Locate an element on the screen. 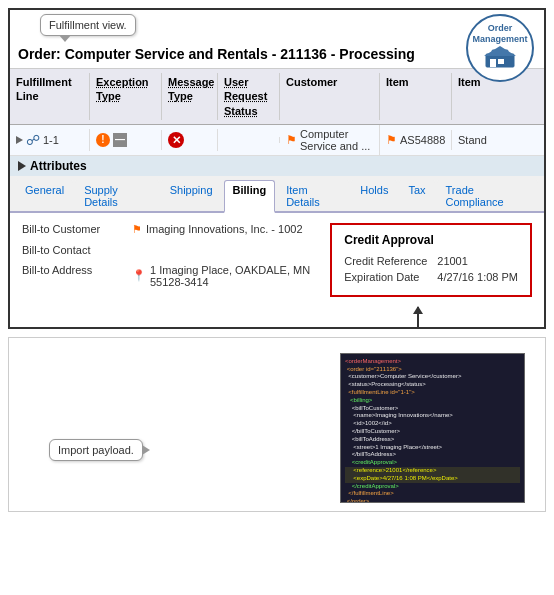  import-tooltip-text: Import payload. is located at coordinates (96, 450).